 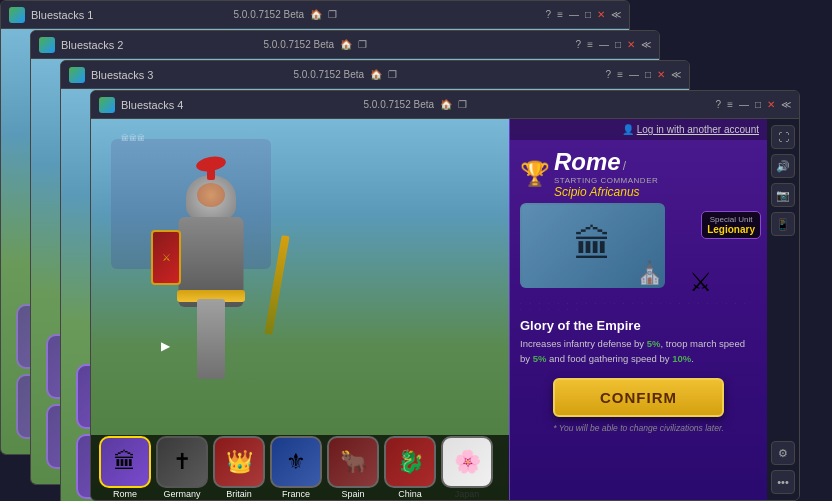 What do you see at coordinates (239, 494) in the screenshot?
I see `civ-britain-label: Britain` at bounding box center [239, 494].